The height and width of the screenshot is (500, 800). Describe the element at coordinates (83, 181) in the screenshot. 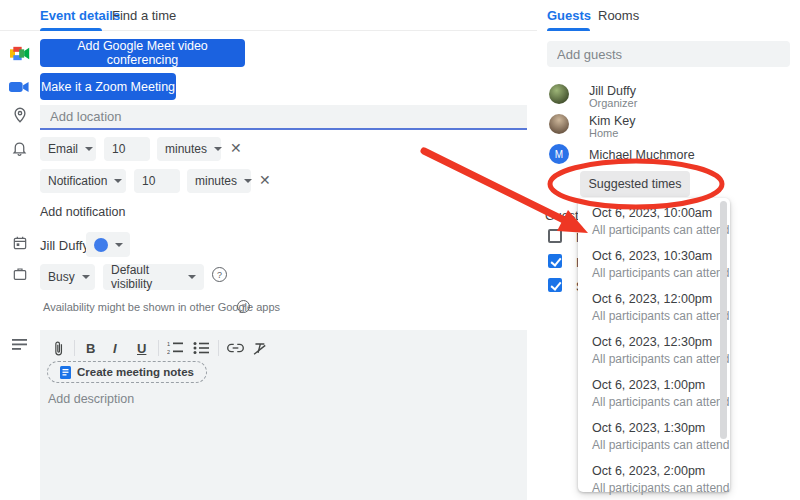

I see `notify-method-select-2: Notification` at that location.